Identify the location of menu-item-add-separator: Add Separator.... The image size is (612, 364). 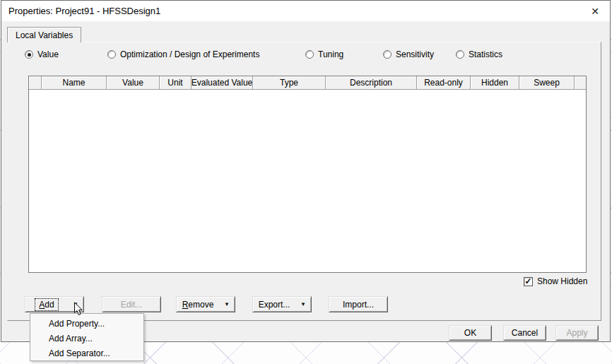
(87, 353).